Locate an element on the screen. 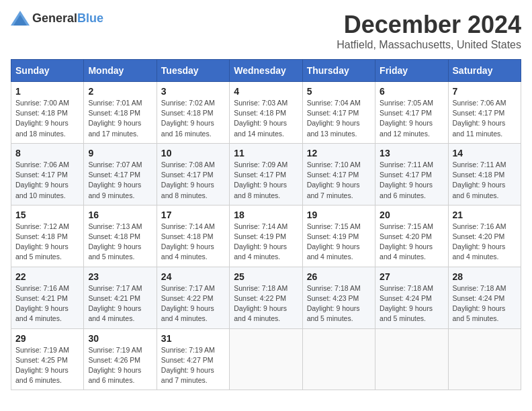  day-info: Sunrise: 7:19 AMSunset: 4:26 PMDaylight:… is located at coordinates (115, 365).